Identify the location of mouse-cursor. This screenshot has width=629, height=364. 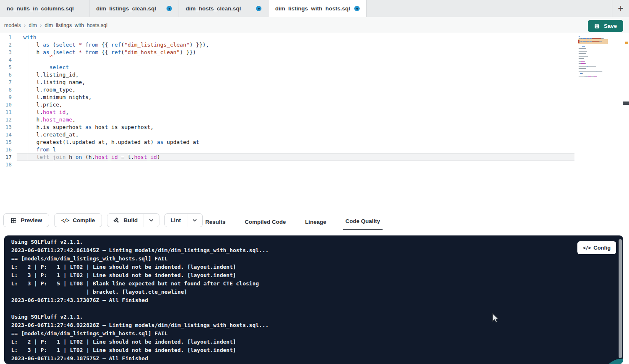
(495, 318).